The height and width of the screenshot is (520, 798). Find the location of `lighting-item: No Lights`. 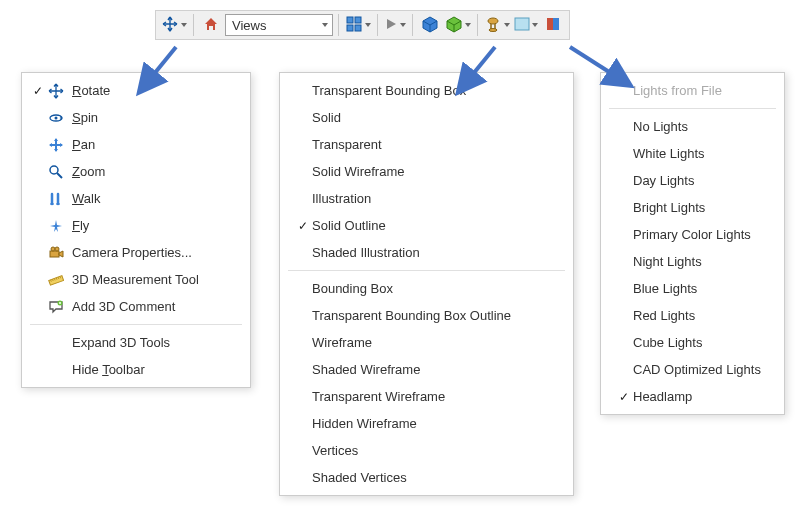

lighting-item: No Lights is located at coordinates (692, 126).